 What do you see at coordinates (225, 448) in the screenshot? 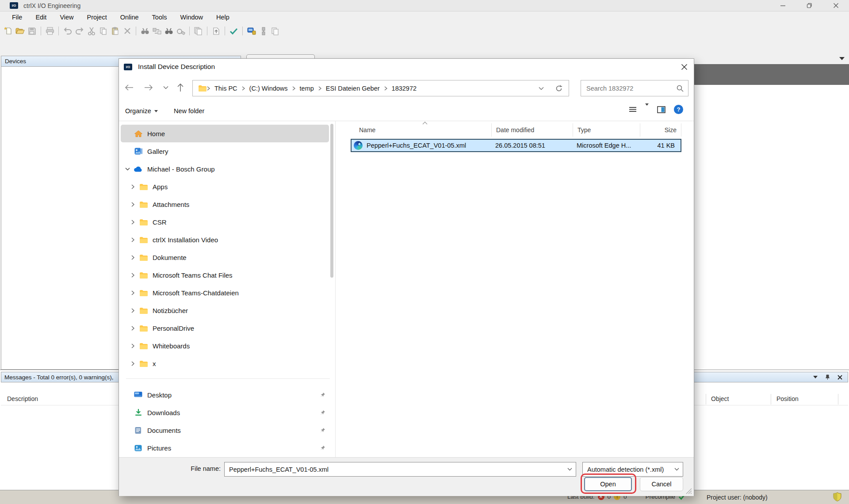
I see `sidebar-item-pictures: Pictures` at bounding box center [225, 448].